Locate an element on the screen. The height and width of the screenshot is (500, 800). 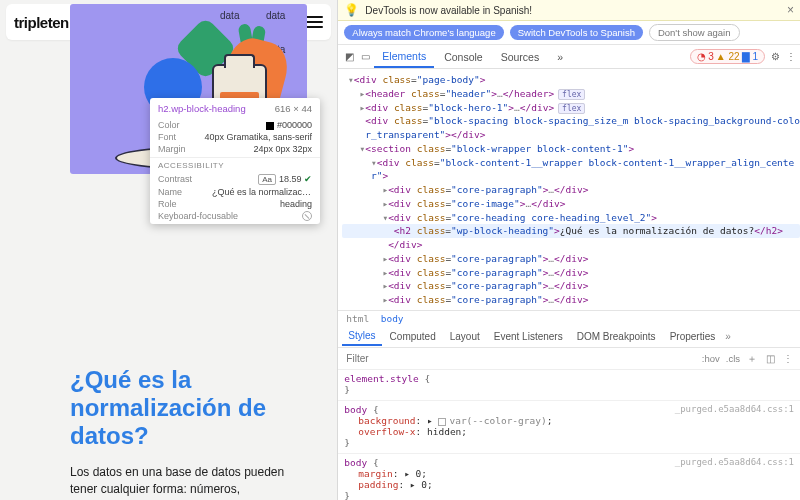
issue-counts: ◔ 3 ▲ 22 ▇ 1 is located at coordinates (728, 56).